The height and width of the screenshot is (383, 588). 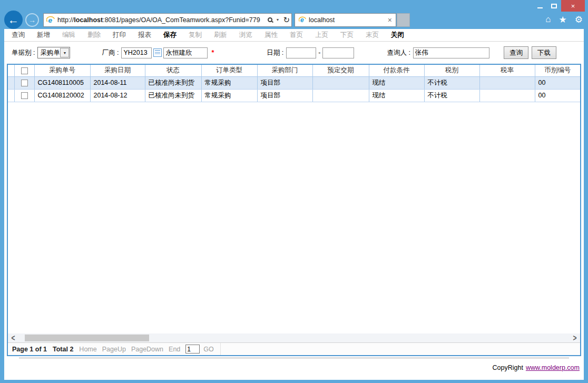 I want to click on cell-status: 已核准尚未到货, so click(x=173, y=95).